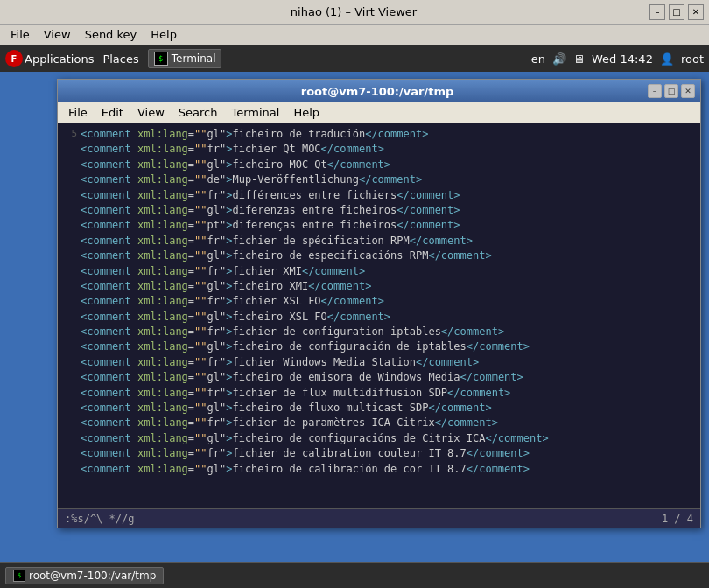  Describe the element at coordinates (354, 59) in the screenshot. I see `gnome-panel: F Applications Places $ Terminal en 🔊 🖥 …` at that location.